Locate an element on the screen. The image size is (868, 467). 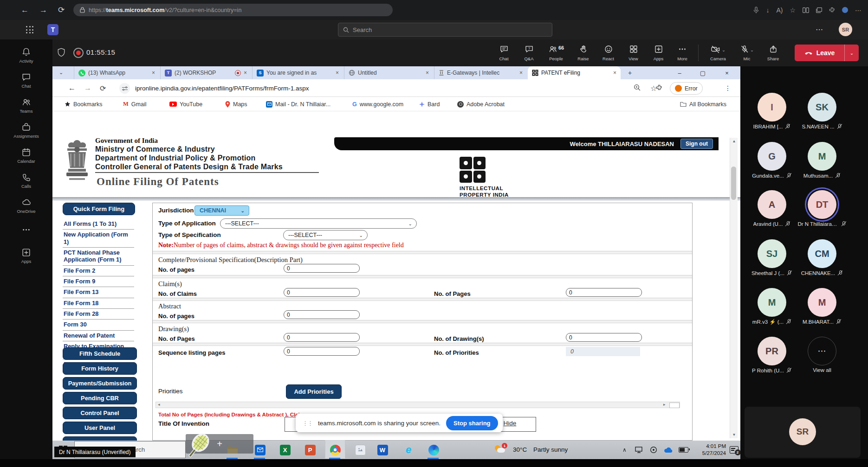
bookmark-item: Bookmarks is located at coordinates (84, 104).